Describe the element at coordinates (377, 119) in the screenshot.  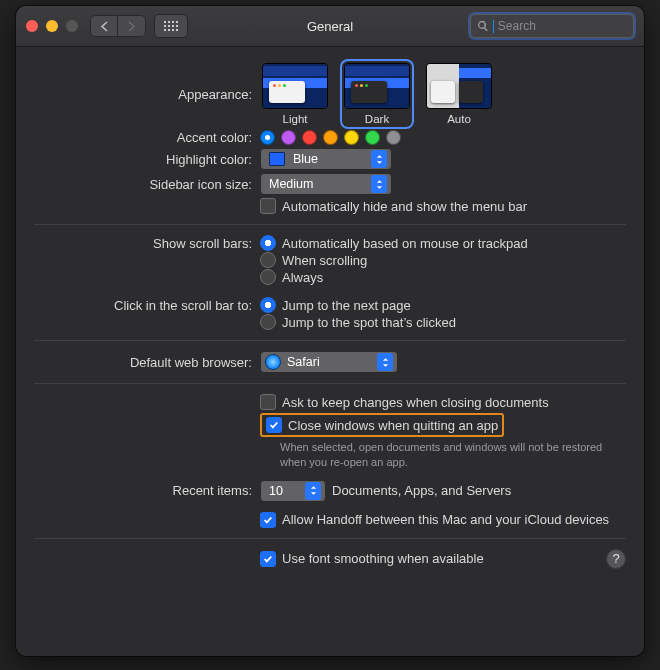
I see `appearance-dark-label: Dark` at that location.